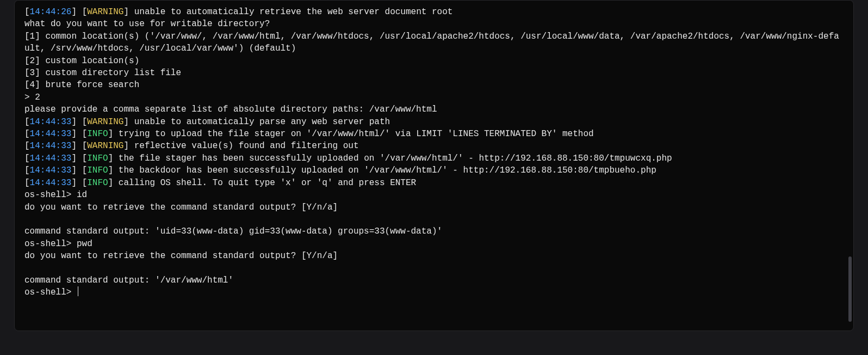 Image resolution: width=868 pixels, height=355 pixels. I want to click on terminal-line: > 2, so click(33, 97).